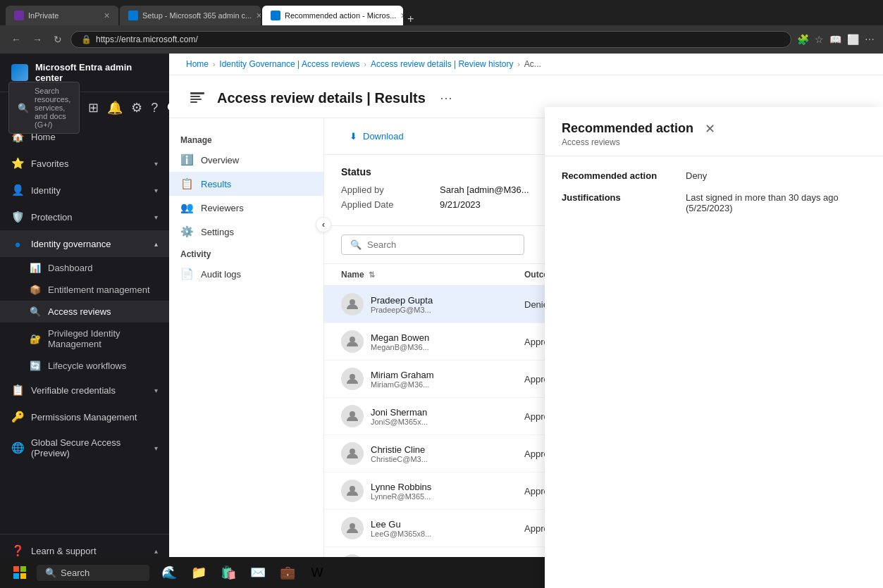 This screenshot has height=588, width=883. Describe the element at coordinates (376, 137) in the screenshot. I see `download-button: ⬇ Download` at that location.